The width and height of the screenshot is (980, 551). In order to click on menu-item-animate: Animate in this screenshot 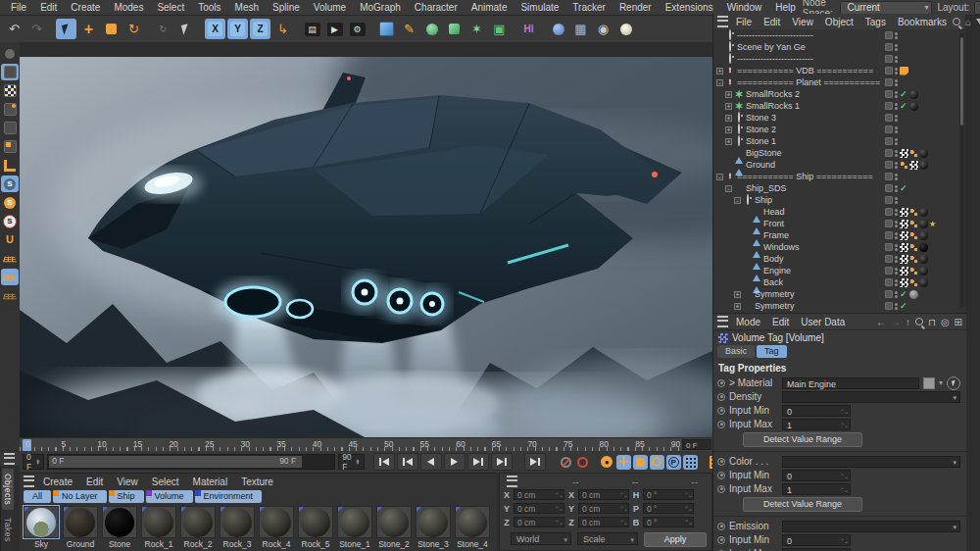, I will do `click(490, 8)`.